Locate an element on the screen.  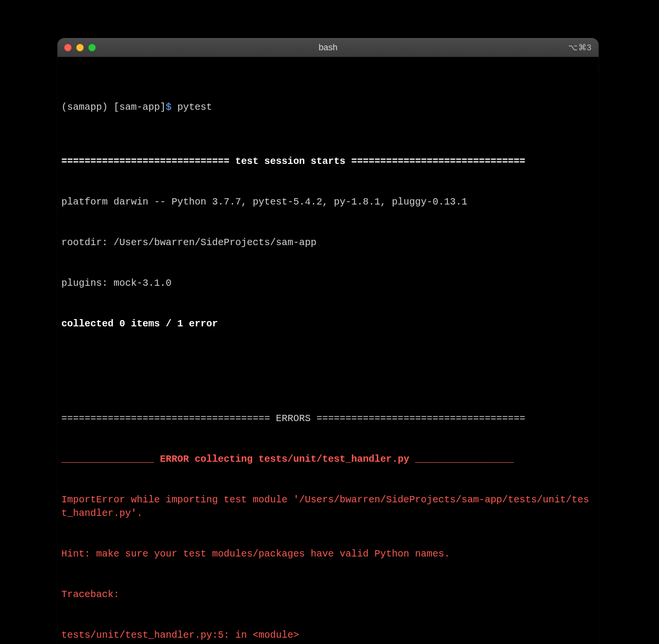
rule-right: ============================== is located at coordinates (435, 161).